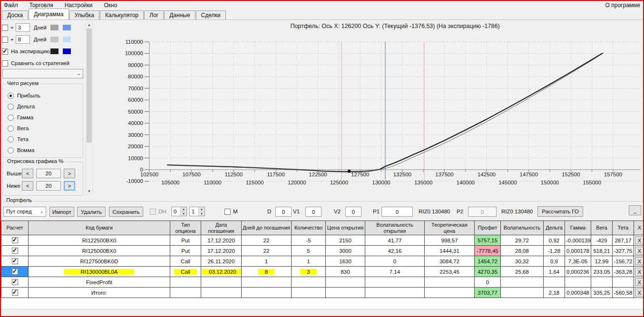 The width and height of the screenshot is (644, 317). What do you see at coordinates (395, 251) in the screenshot?
I see `cell-open-vol: 42,16` at bounding box center [395, 251].